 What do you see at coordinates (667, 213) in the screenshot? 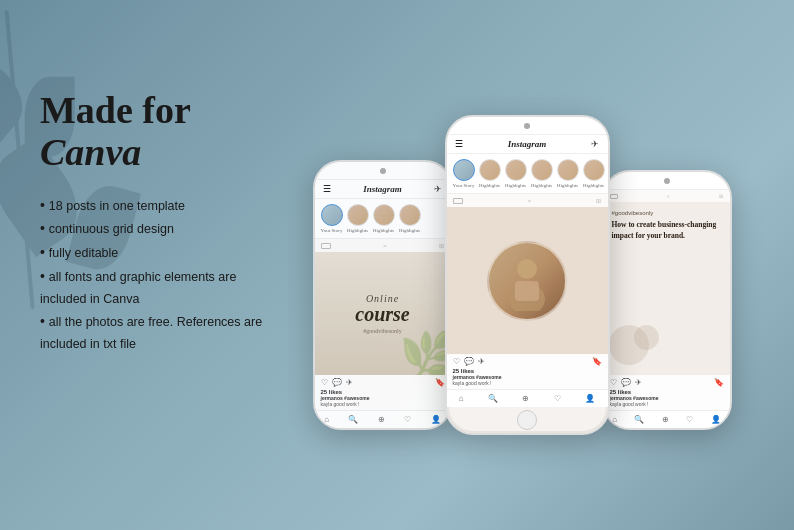
I see `quote-hashtag: #goodvibesonly` at bounding box center [667, 213].